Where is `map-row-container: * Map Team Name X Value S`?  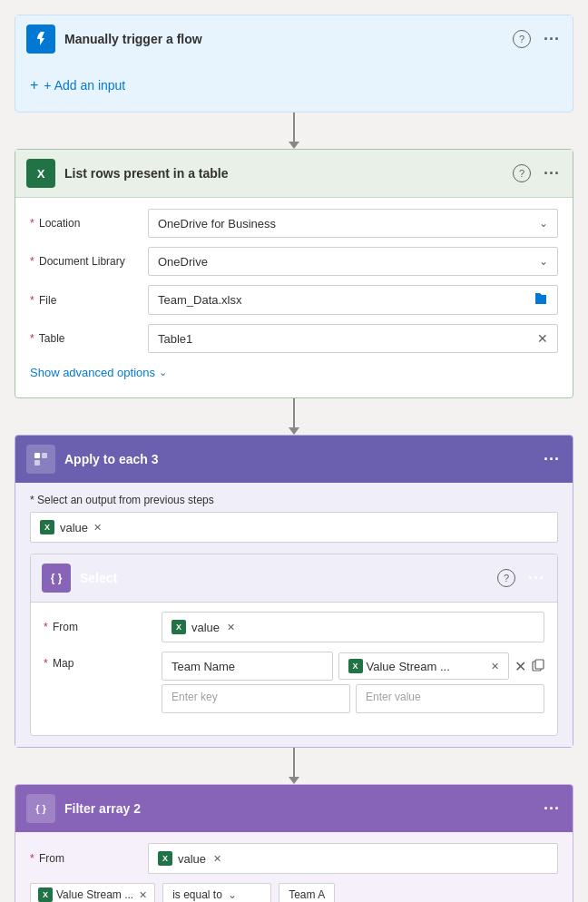 map-row-container: * Map Team Name X Value S is located at coordinates (294, 682).